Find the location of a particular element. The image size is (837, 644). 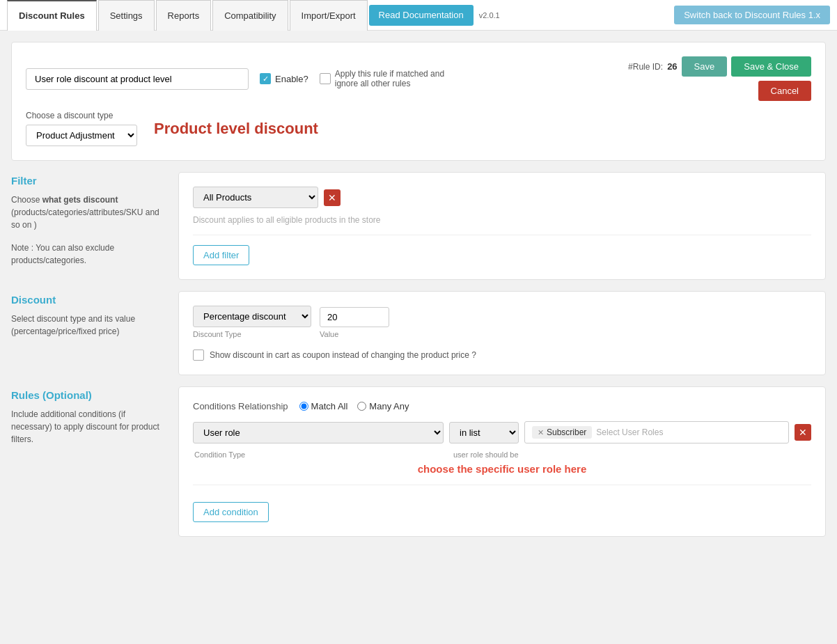

condition-remove-button: ✕ is located at coordinates (803, 432).